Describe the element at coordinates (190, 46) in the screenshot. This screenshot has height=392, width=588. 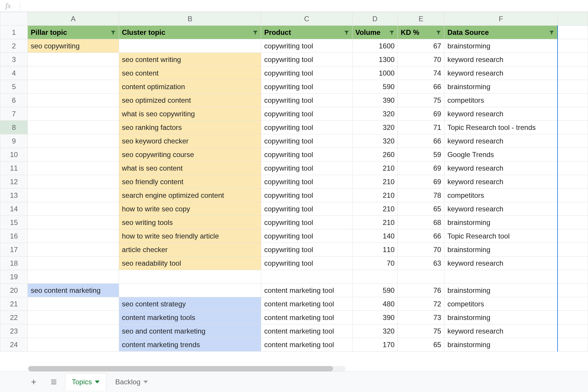
I see `cell-B2` at that location.